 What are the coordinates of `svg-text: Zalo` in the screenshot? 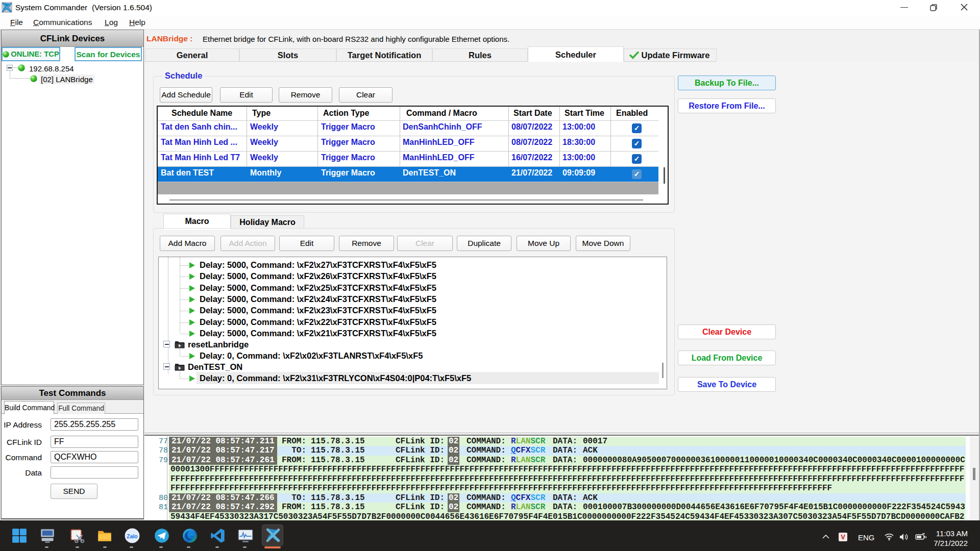 It's located at (132, 537).